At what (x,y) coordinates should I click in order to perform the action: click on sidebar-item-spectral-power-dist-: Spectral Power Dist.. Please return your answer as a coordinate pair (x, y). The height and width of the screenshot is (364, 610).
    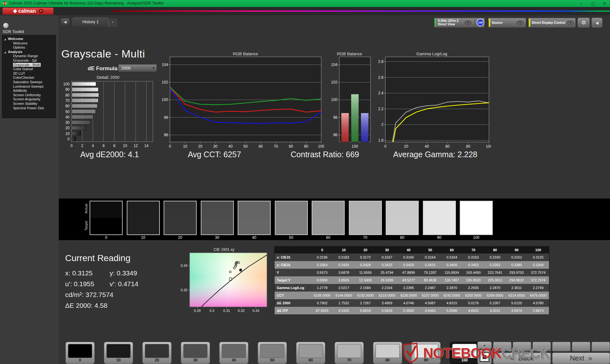
    Looking at the image, I should click on (29, 108).